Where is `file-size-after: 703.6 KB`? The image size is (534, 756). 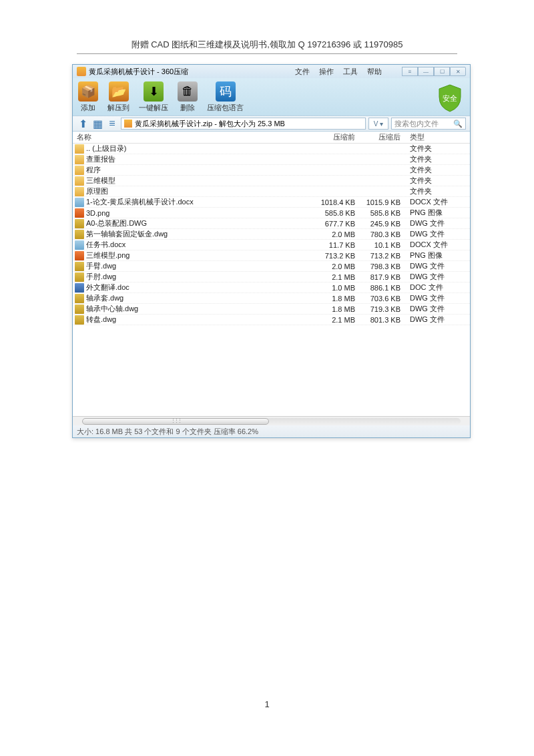 file-size-after: 703.6 KB is located at coordinates (383, 299).